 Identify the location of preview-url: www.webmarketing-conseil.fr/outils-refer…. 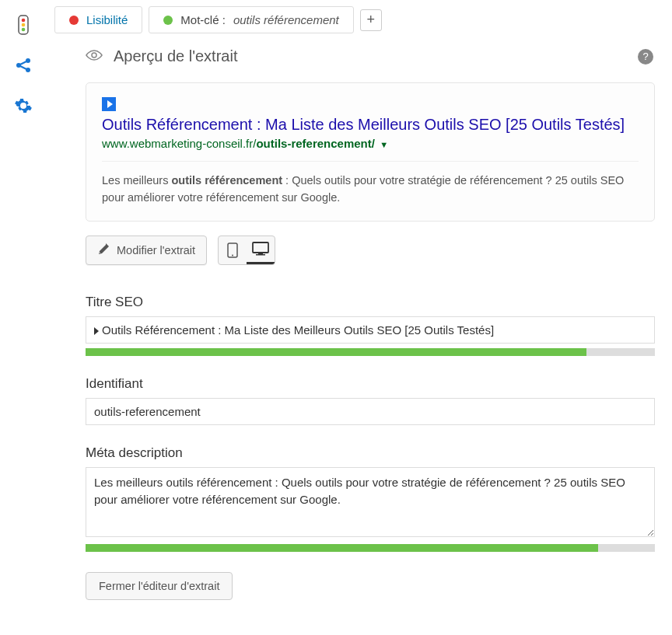
(370, 143).